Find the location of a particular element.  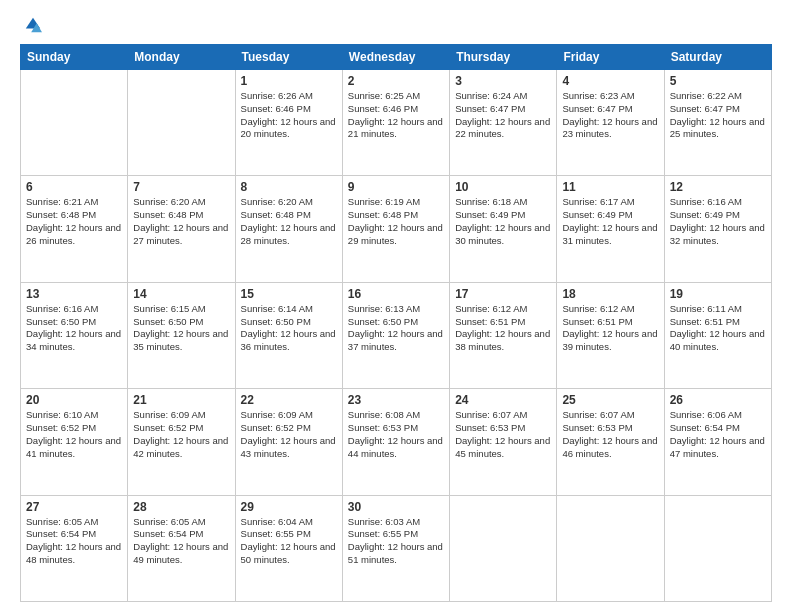

daylight-text: Daylight: 12 hours and 21 minutes. is located at coordinates (396, 129).